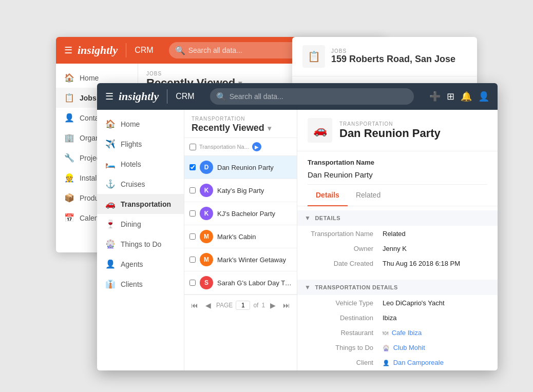  Describe the element at coordinates (241, 240) in the screenshot. I see `list-panel: TRANSPORTATION Recently Viewed ▾ Transpo…` at that location.